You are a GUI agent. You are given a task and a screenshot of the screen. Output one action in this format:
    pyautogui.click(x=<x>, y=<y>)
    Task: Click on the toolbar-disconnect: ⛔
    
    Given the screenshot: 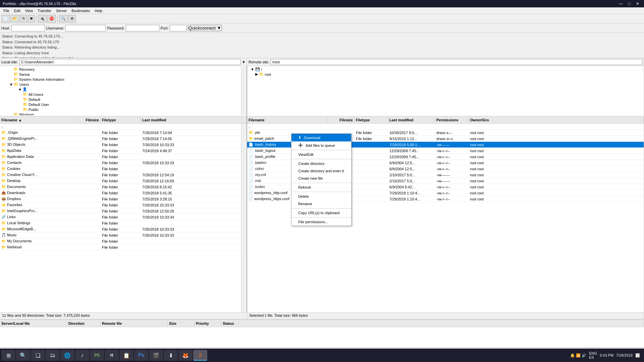 What is the action you would take?
    pyautogui.click(x=52, y=19)
    